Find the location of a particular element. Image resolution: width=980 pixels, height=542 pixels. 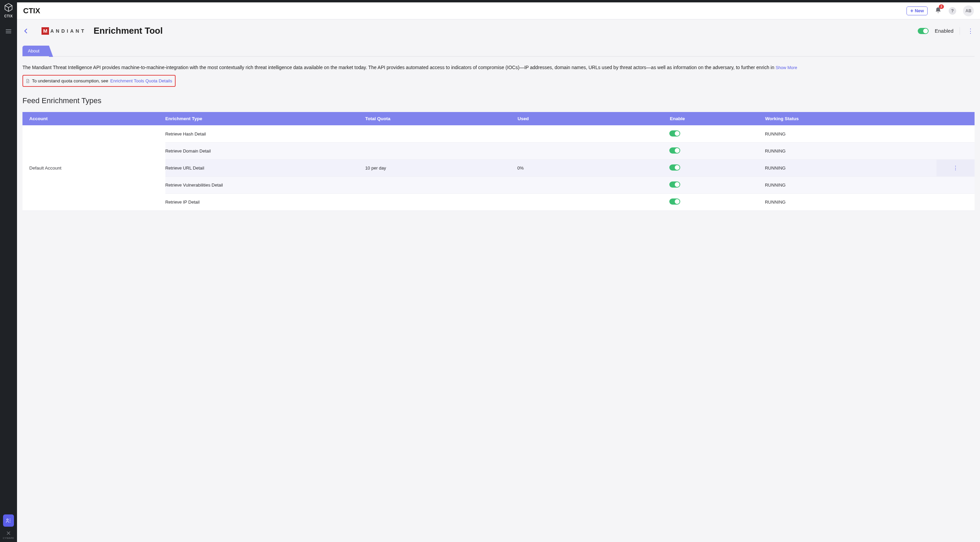

table-row: Retrieve URL Detail 10 per day 0% RUNNIN… is located at coordinates (570, 168).